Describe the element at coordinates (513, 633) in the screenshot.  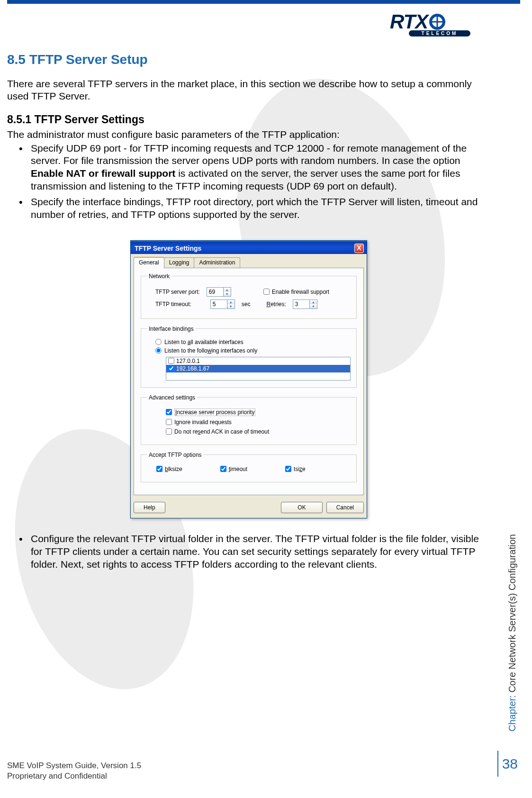
I see `chapter-side-label: Chapter: Core Network Server(s) Configur…` at that location.